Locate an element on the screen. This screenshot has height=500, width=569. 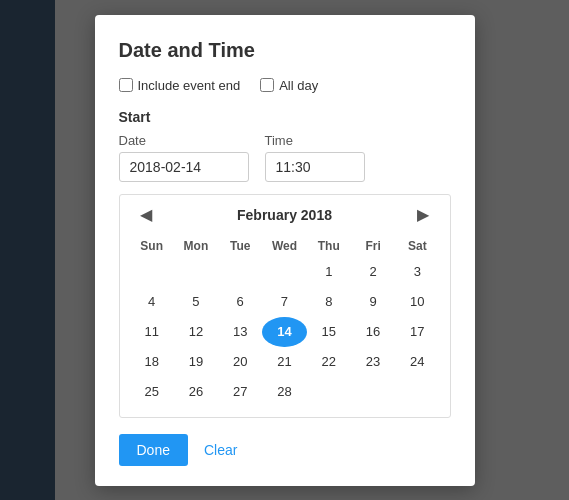
calendar-day-header: Thu is located at coordinates (329, 246).